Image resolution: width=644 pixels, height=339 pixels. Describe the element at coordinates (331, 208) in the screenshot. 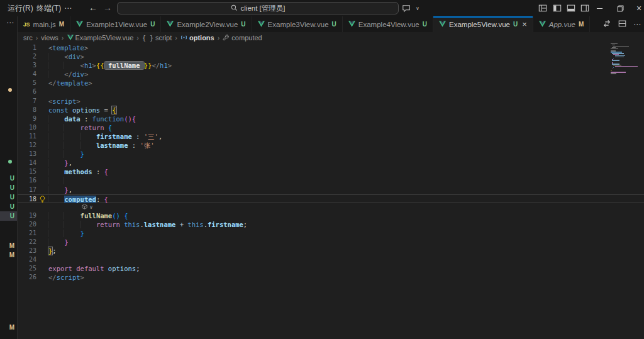

I see `inline-suggestion-widget: ∨` at that location.